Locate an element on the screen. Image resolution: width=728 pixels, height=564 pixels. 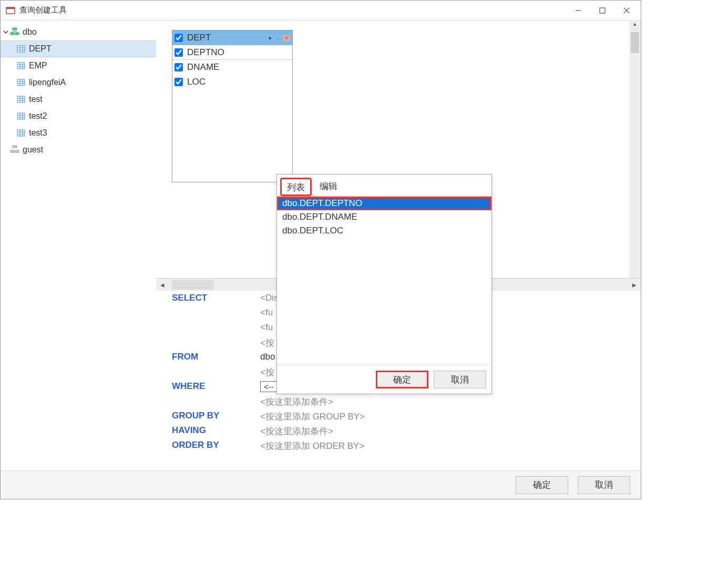
from-value: dbo is located at coordinates (268, 357).